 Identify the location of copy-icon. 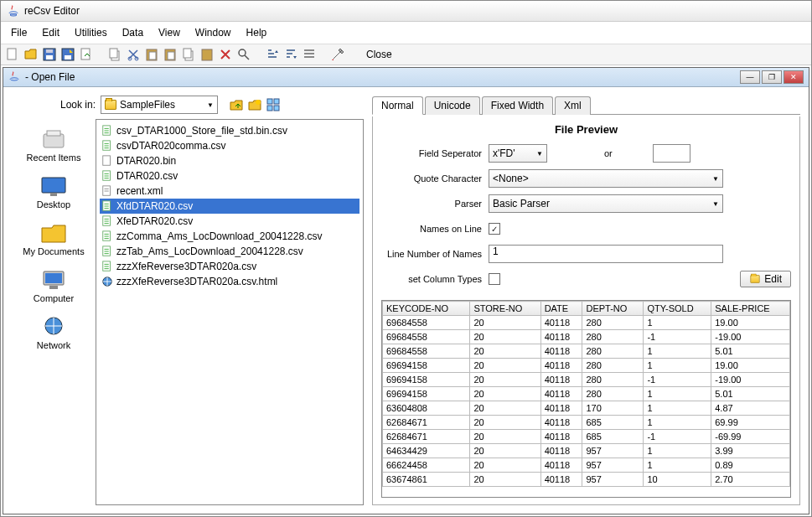
(115, 54).